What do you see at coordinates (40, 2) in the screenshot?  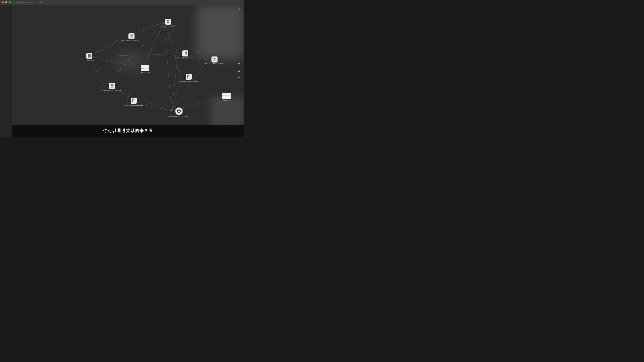 I see `tab-label: 关系图` at bounding box center [40, 2].